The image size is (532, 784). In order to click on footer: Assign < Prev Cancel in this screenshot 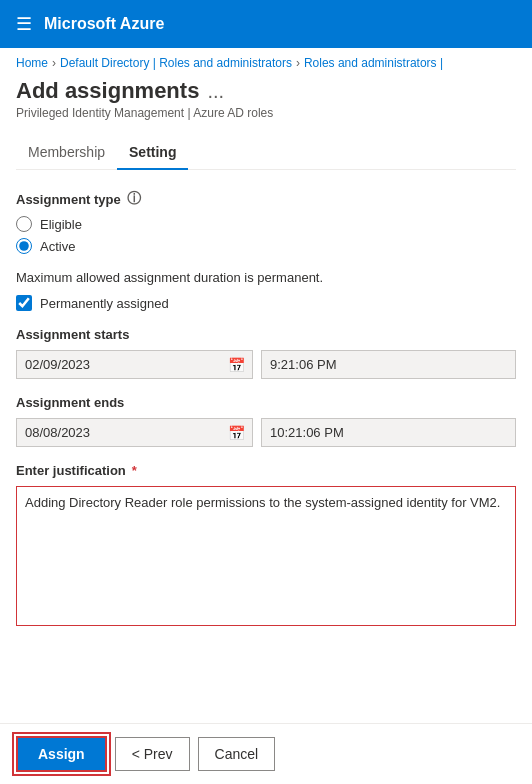, I will do `click(266, 754)`.